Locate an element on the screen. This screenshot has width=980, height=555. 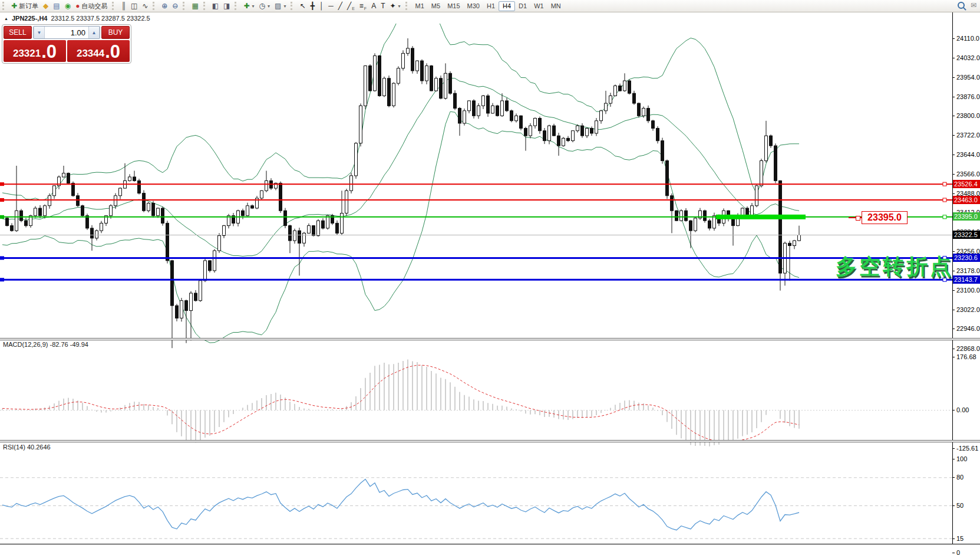
annotation-text: 多空转折点 is located at coordinates (895, 267).